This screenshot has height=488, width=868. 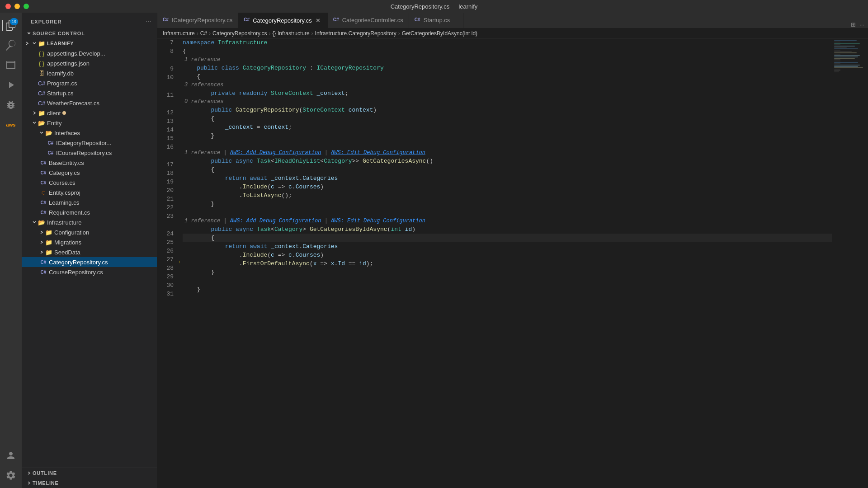 What do you see at coordinates (507, 42) in the screenshot?
I see `code-line-7: namespace Infrastructure` at bounding box center [507, 42].